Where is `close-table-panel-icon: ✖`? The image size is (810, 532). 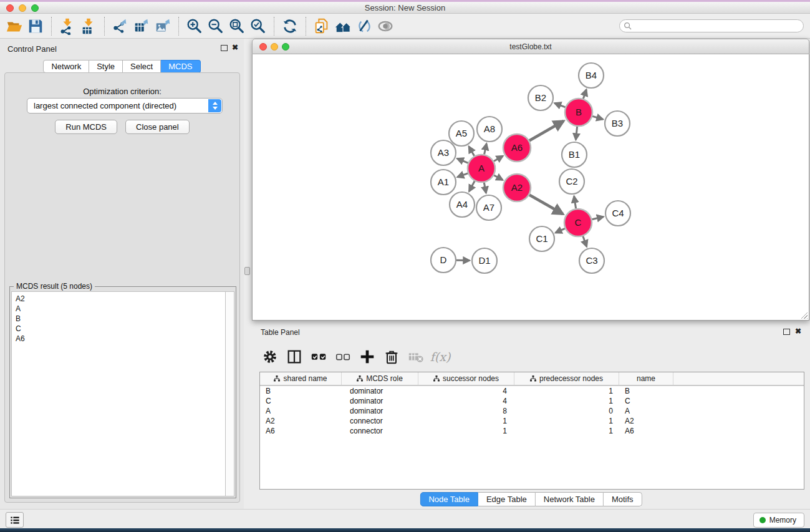
close-table-panel-icon: ✖ is located at coordinates (798, 331).